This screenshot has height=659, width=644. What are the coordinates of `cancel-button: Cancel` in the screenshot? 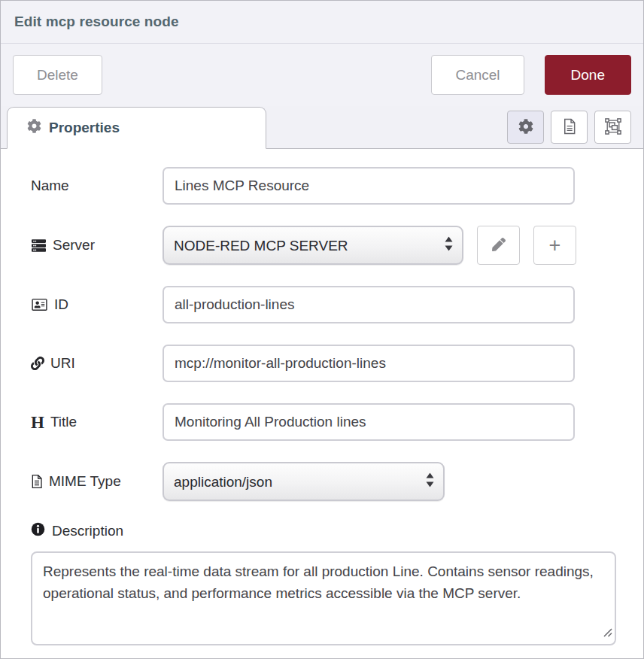 It's located at (477, 75).